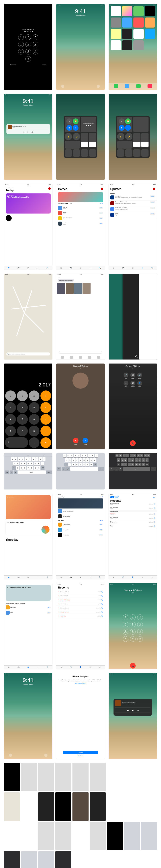 This screenshot has height=868, width=161. Describe the element at coordinates (150, 34) in the screenshot. I see `app-appstore` at that location.